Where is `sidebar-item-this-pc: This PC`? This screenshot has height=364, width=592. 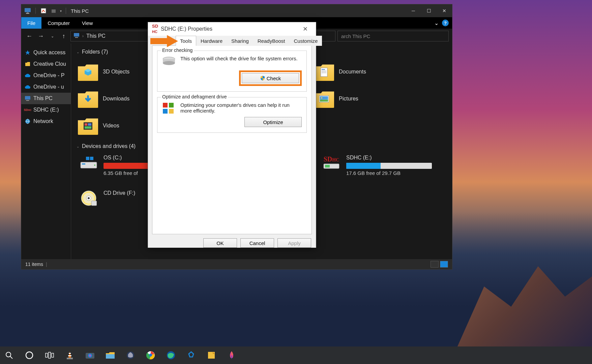
sidebar-item-this-pc: This PC is located at coordinates (46, 98).